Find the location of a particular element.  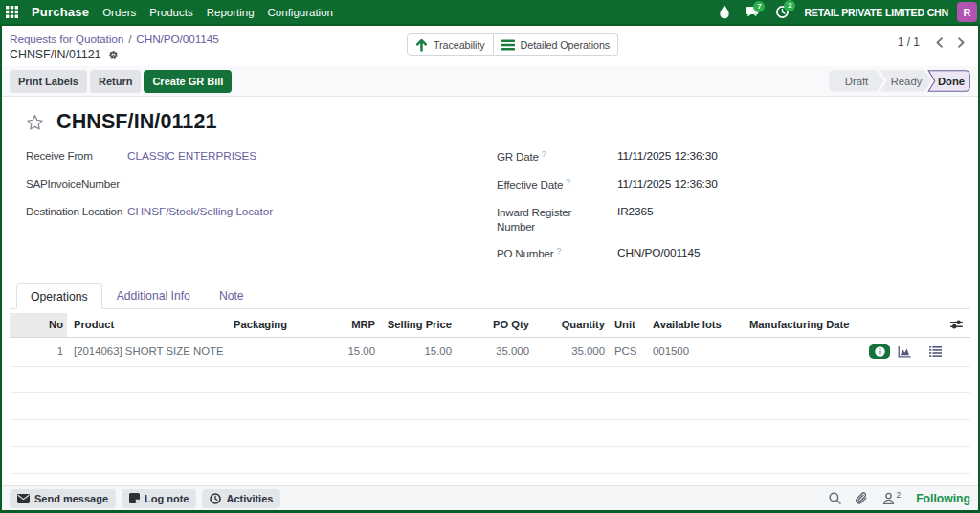

field-column-left: Receive From CLASSIC ENTERPRISES SAPInvo… is located at coordinates (261, 210).